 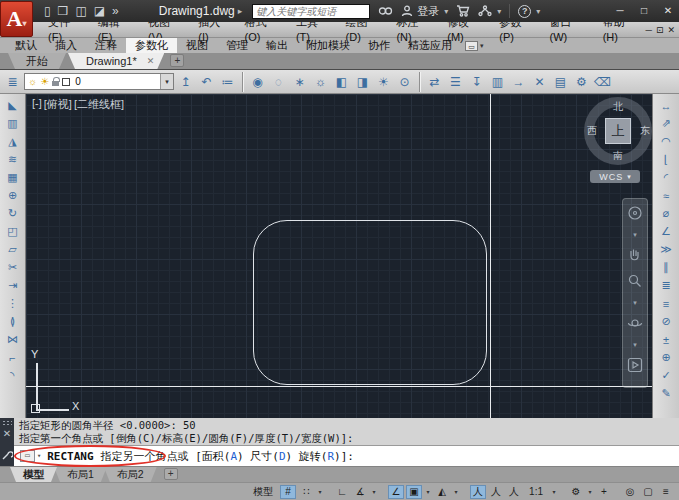 I want to click on nav-zoom-caret-icon: ▾, so click(x=635, y=303).